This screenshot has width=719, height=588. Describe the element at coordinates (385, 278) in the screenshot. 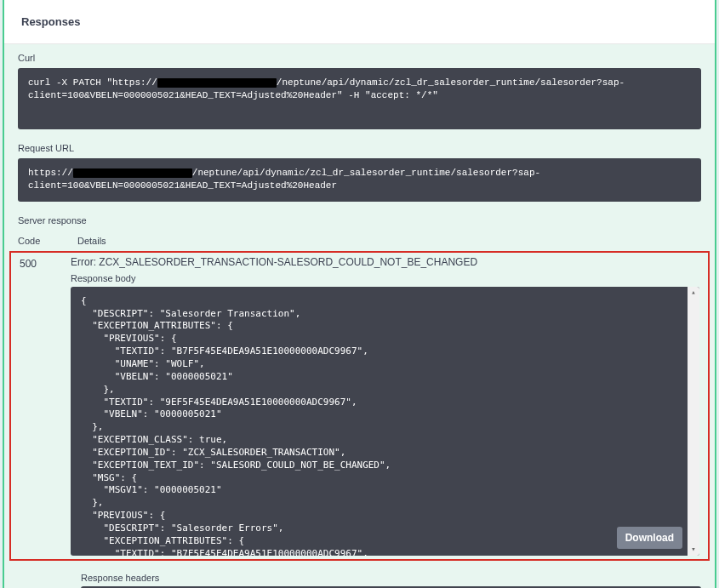

I see `response-body-label: Response body` at that location.